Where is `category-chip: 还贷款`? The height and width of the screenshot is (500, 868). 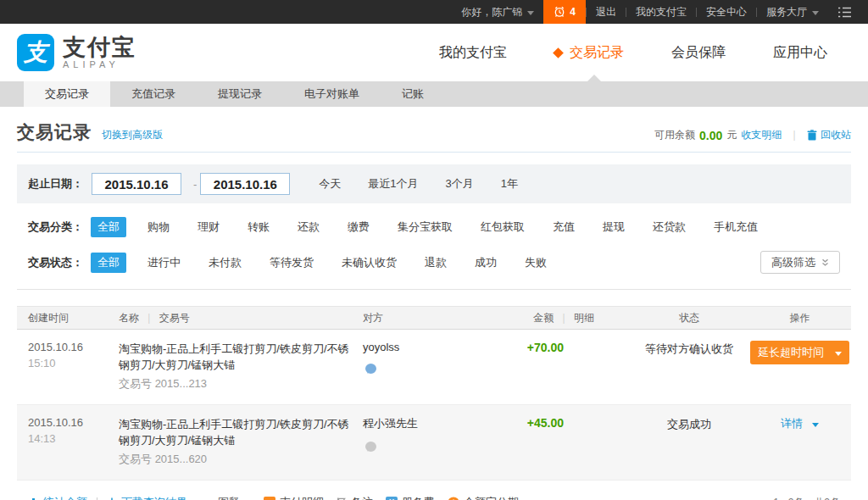 category-chip: 还贷款 is located at coordinates (670, 227).